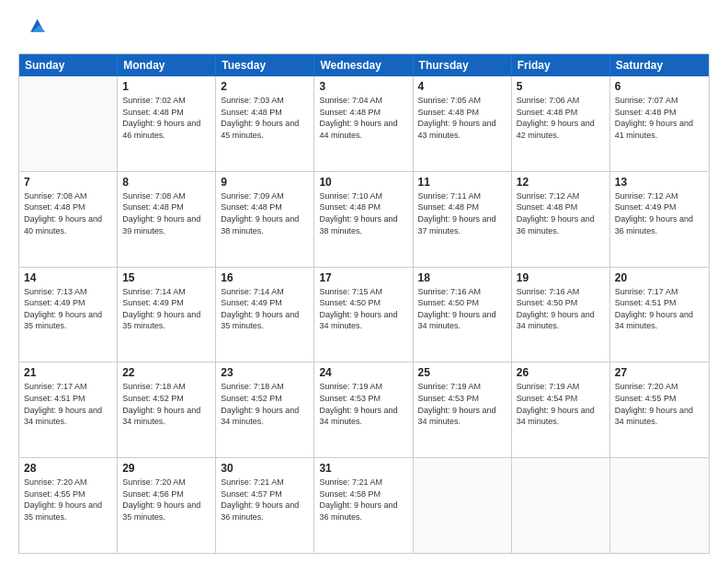 This screenshot has width=728, height=563. I want to click on day-number: 12, so click(561, 182).